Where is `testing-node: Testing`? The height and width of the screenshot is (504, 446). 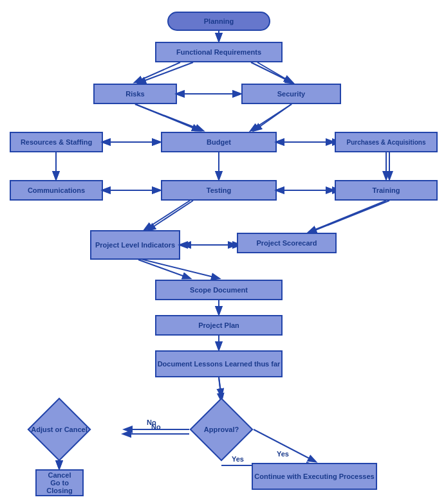
testing-node: Testing is located at coordinates (219, 190).